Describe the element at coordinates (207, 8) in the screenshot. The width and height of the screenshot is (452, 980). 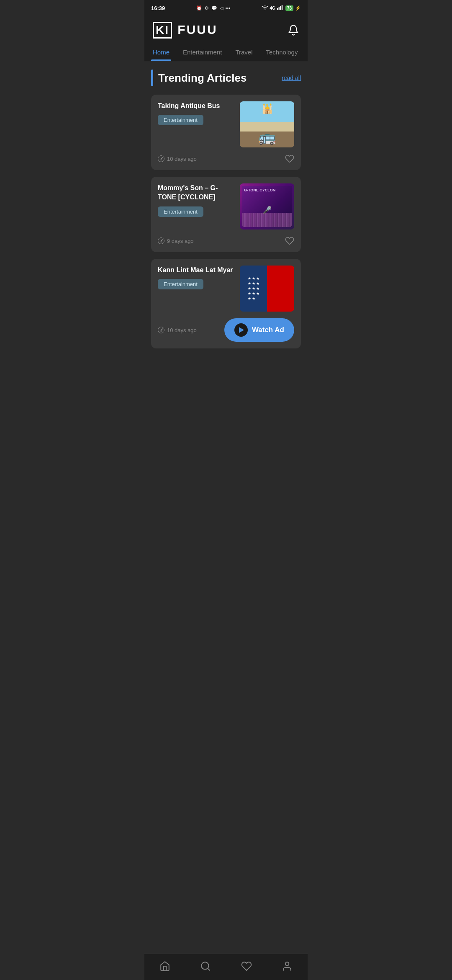
I see `settings-icon: ⚙` at that location.